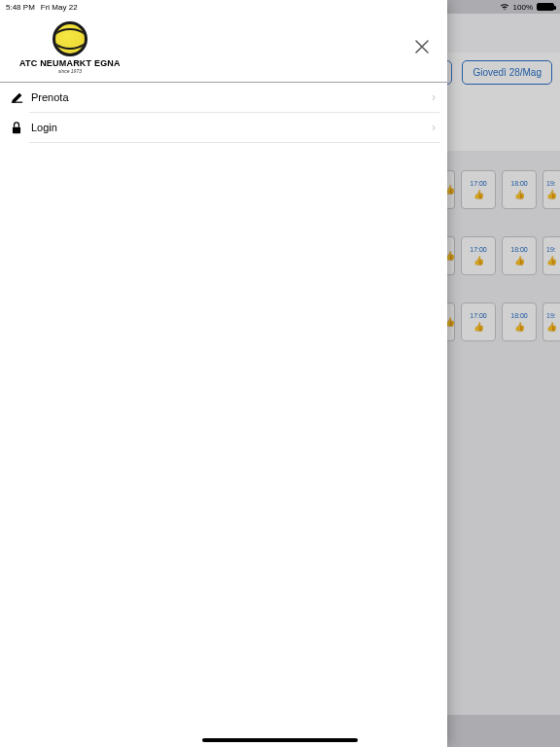 This screenshot has height=747, width=560. I want to click on status-time: 5:48 PM, so click(20, 8).